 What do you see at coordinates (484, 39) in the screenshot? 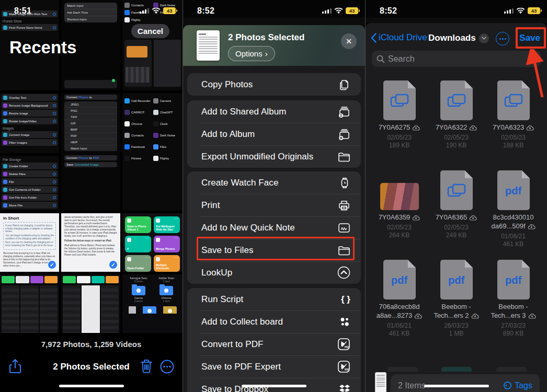
I see `chevron-down-icon` at bounding box center [484, 39].